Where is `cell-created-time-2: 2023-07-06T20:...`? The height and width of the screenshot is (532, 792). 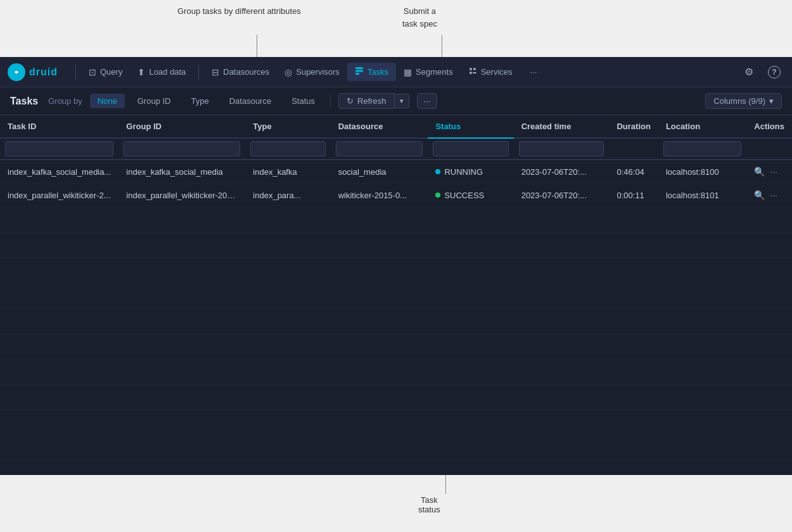
cell-created-time-2: 2023-07-06T20:... is located at coordinates (561, 195).